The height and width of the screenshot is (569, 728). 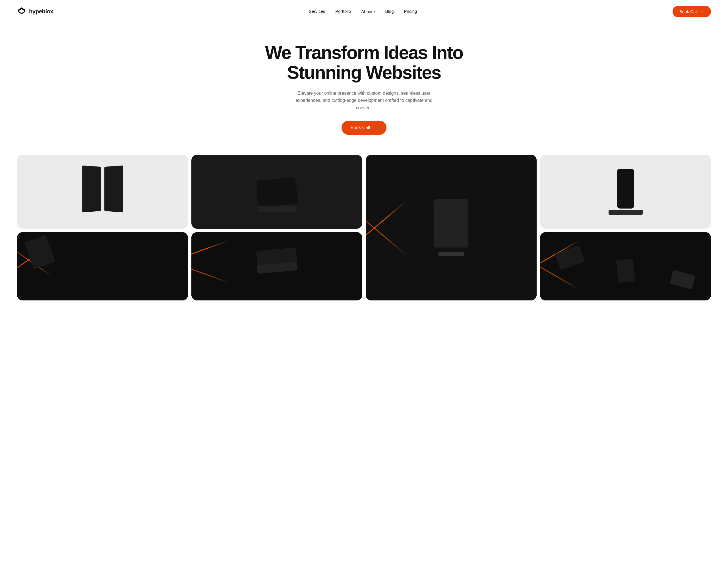 What do you see at coordinates (35, 11) in the screenshot?
I see `logo-link: hypeblox` at bounding box center [35, 11].